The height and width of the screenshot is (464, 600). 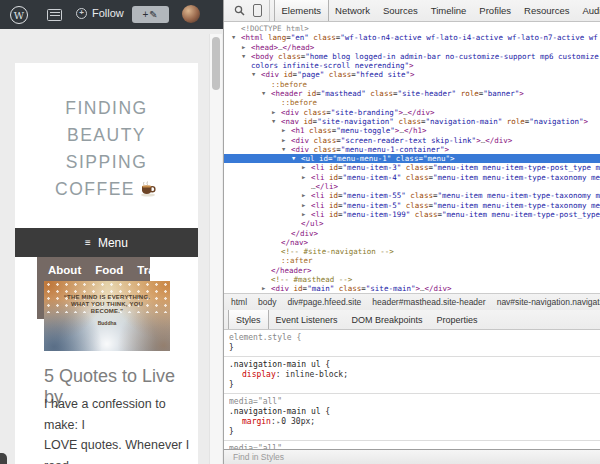 I want to click on media-attribute: media="all", so click(x=414, y=402).